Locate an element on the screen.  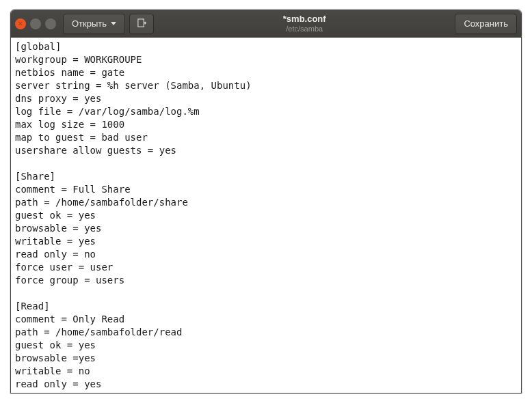
minimize-button is located at coordinates (36, 24).